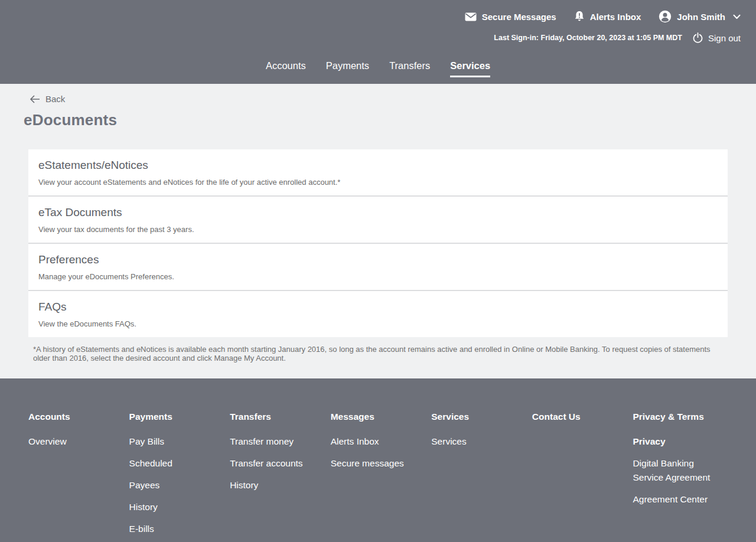  What do you see at coordinates (378, 213) in the screenshot?
I see `card-title: eTax Documents` at bounding box center [378, 213].